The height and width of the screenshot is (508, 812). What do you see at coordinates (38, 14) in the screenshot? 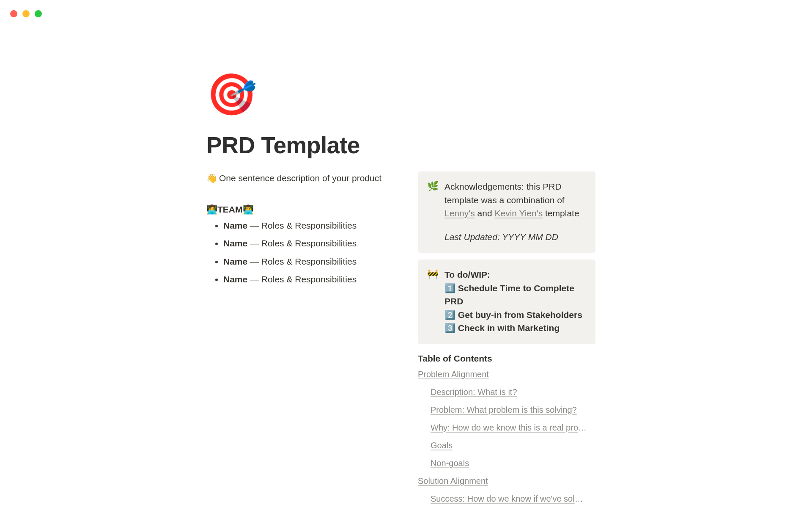
I see `zoom-window-button` at bounding box center [38, 14].